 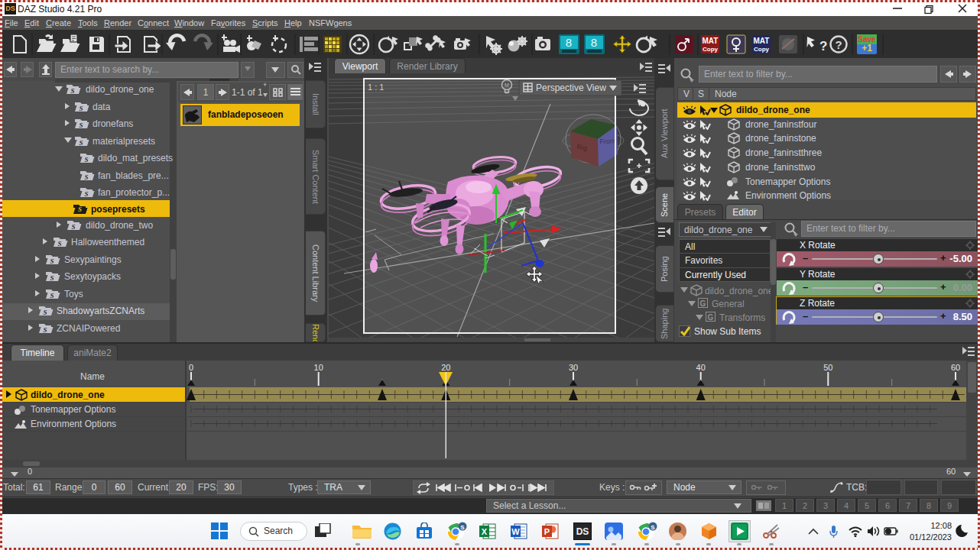 What do you see at coordinates (828, 367) in the screenshot?
I see `svg-text: 50` at bounding box center [828, 367].